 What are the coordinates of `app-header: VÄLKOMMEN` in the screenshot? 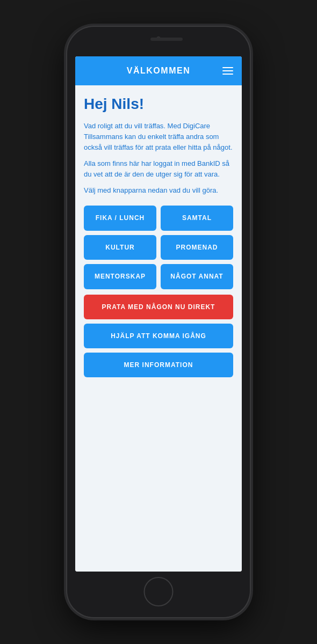 It's located at (158, 71).